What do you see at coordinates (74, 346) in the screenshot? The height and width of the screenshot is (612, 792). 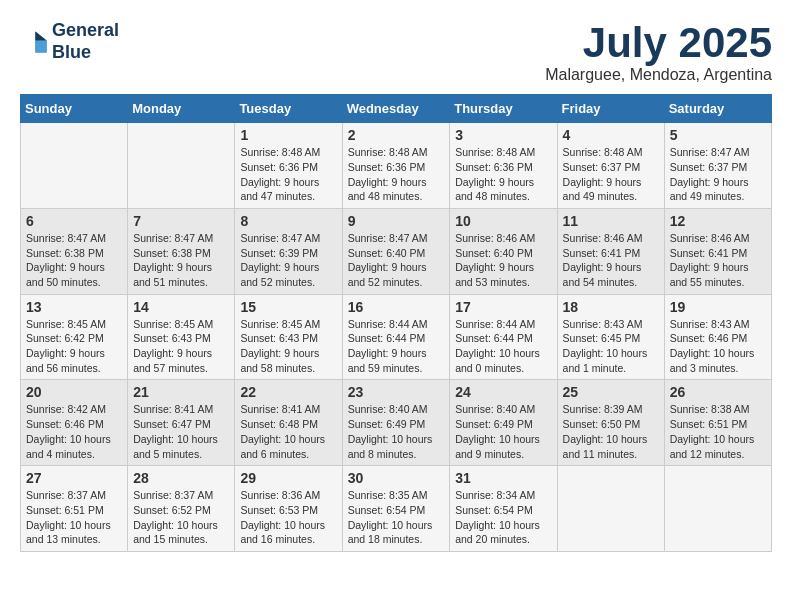 I see `day-details: Sunrise: 8:45 AM Sunset: 6:42 PM Dayligh…` at bounding box center [74, 346].